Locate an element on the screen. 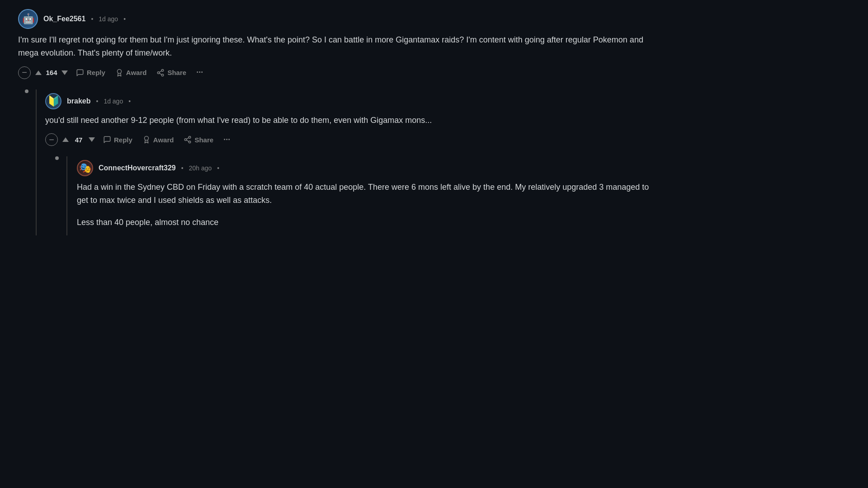 The height and width of the screenshot is (488, 868). nested-reply-container-connect: 🎭 ConnectHovercraft329 • 20h ago • Had a… is located at coordinates (353, 196).